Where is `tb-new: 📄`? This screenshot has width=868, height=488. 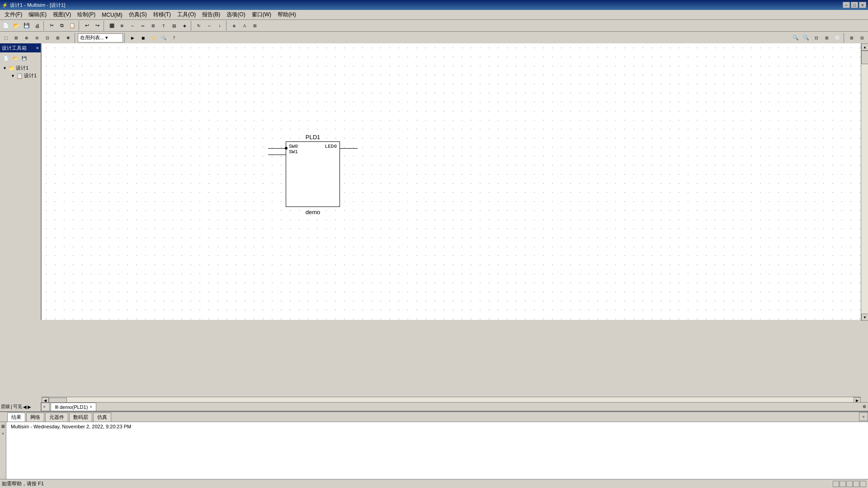 tb-new: 📄 is located at coordinates (6, 26).